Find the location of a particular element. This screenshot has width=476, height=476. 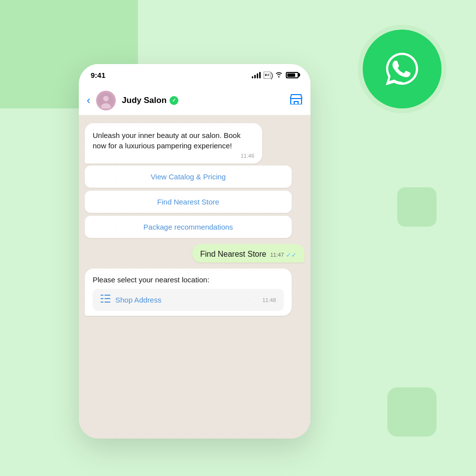

sent-time: 11:47 is located at coordinates (277, 255).